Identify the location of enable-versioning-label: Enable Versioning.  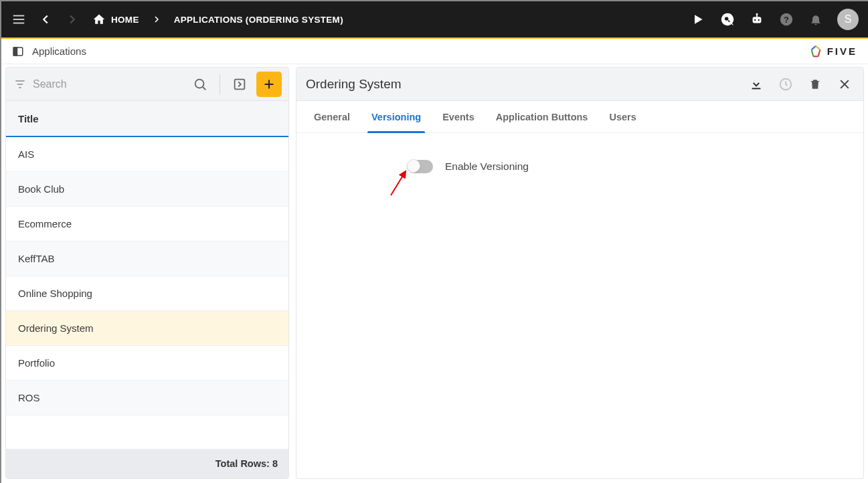
(487, 167).